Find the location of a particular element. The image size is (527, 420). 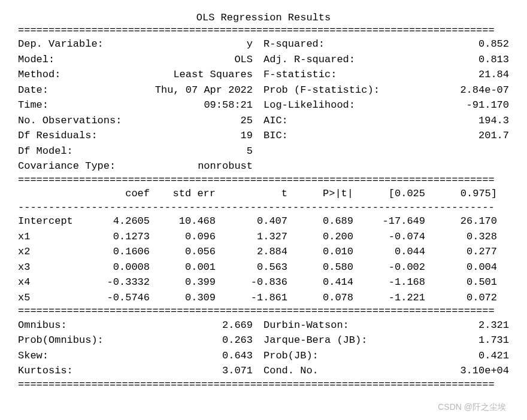

summary-label: BIC: is located at coordinates (275, 136).